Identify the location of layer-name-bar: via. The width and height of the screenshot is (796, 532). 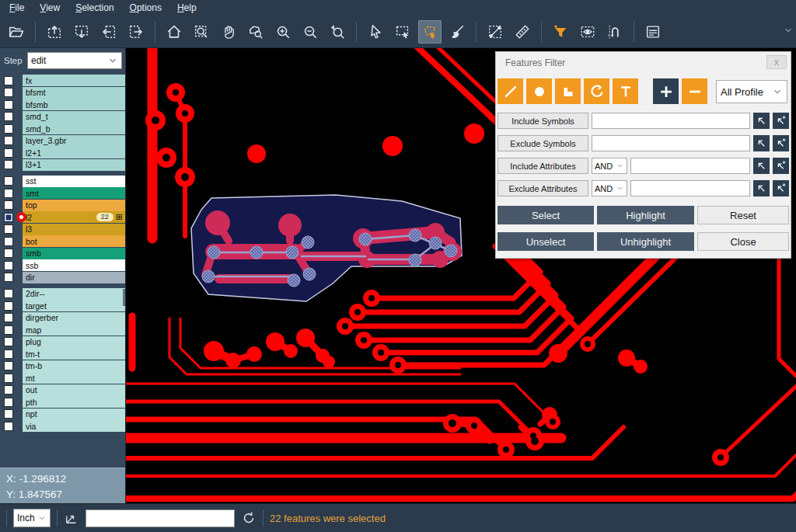
(74, 426).